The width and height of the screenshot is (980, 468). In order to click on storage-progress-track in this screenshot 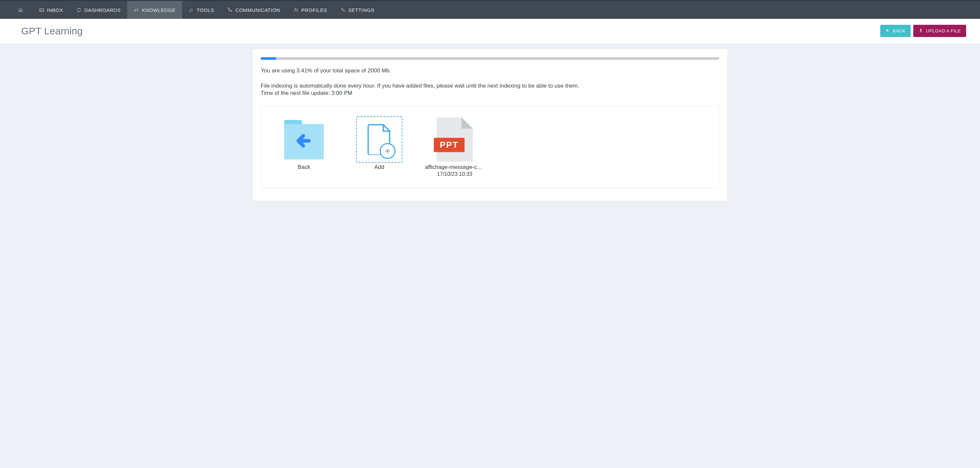, I will do `click(490, 59)`.